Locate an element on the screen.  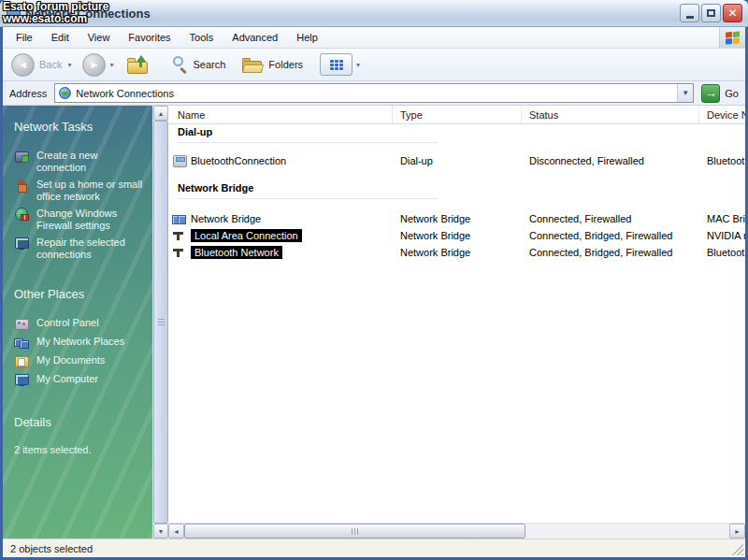
search-label: Search is located at coordinates (209, 65).